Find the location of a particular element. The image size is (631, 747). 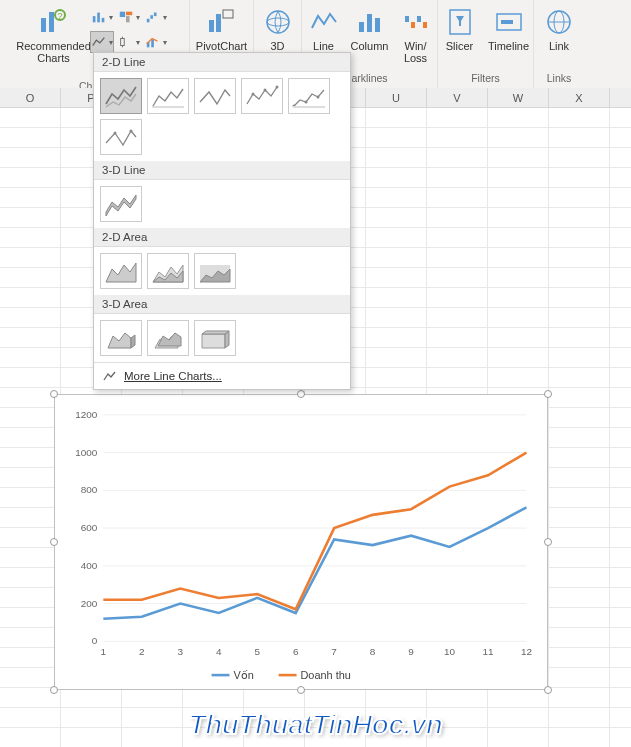

line-chart-button: ▾ is located at coordinates (102, 42).